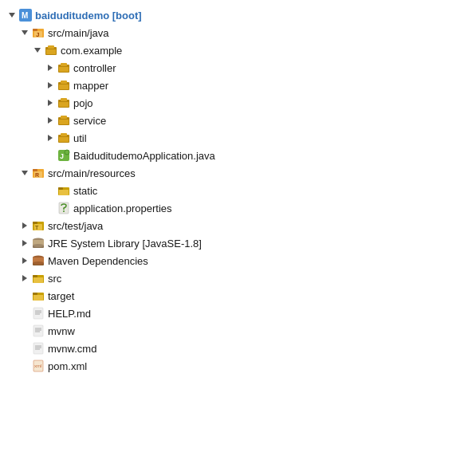  Describe the element at coordinates (238, 15) in the screenshot. I see `tree-item-root: M baiduditudemo [boot]` at that location.